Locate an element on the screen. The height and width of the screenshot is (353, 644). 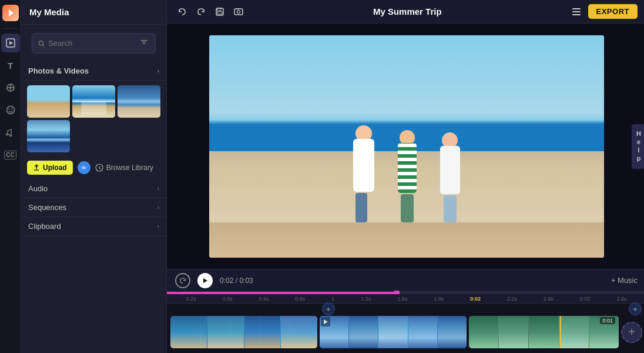
photos-videos-chevron: › is located at coordinates (159, 71).